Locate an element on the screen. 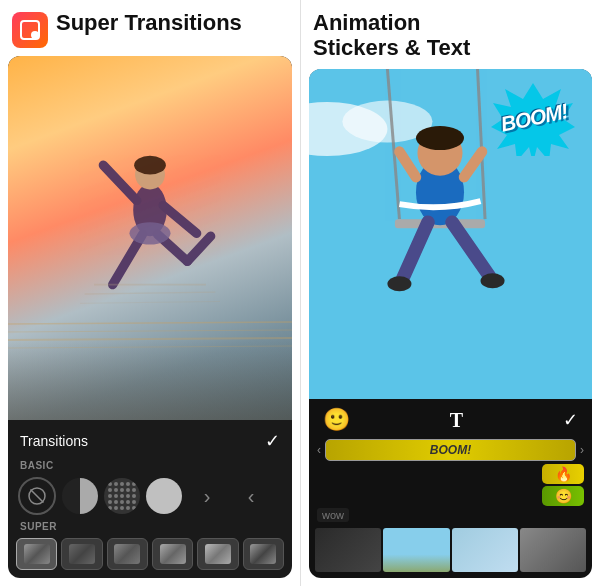 This screenshot has width=600, height=586. right-check-btn: ✓ is located at coordinates (570, 420).